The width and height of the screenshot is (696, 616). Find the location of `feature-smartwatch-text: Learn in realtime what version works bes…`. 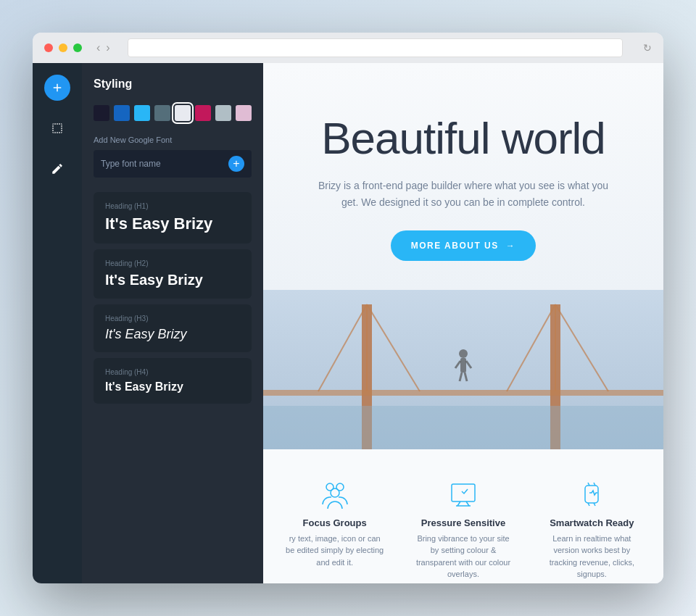

feature-smartwatch-text: Learn in realtime what version works bes… is located at coordinates (592, 557).